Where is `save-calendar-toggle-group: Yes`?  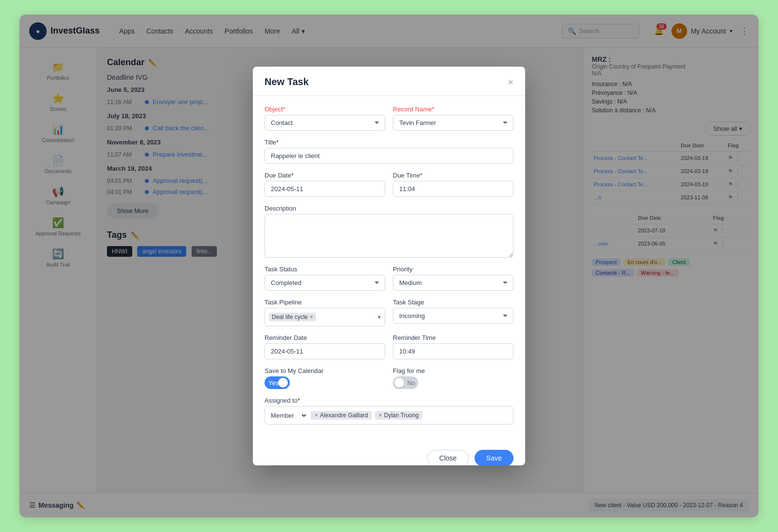
save-calendar-toggle-group: Yes is located at coordinates (325, 383).